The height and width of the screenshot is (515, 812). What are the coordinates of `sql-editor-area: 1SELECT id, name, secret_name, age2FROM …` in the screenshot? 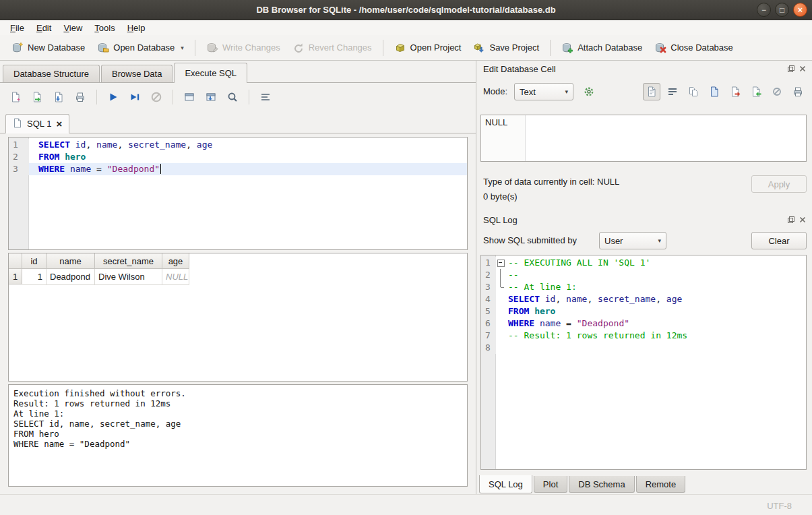 It's located at (238, 193).